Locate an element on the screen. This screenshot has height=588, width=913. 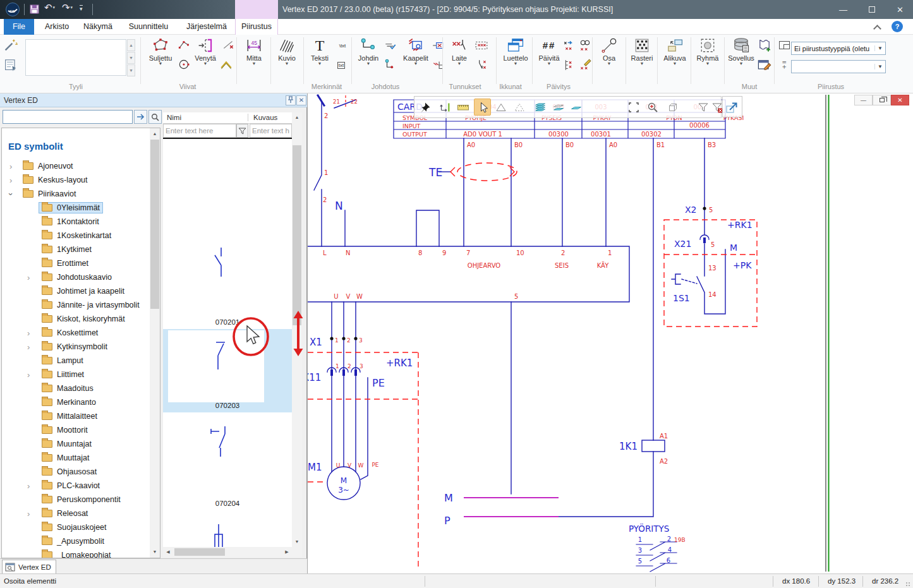
drawing-type-select: Ei piirustustyyppiä (oletu▼ is located at coordinates (838, 48).